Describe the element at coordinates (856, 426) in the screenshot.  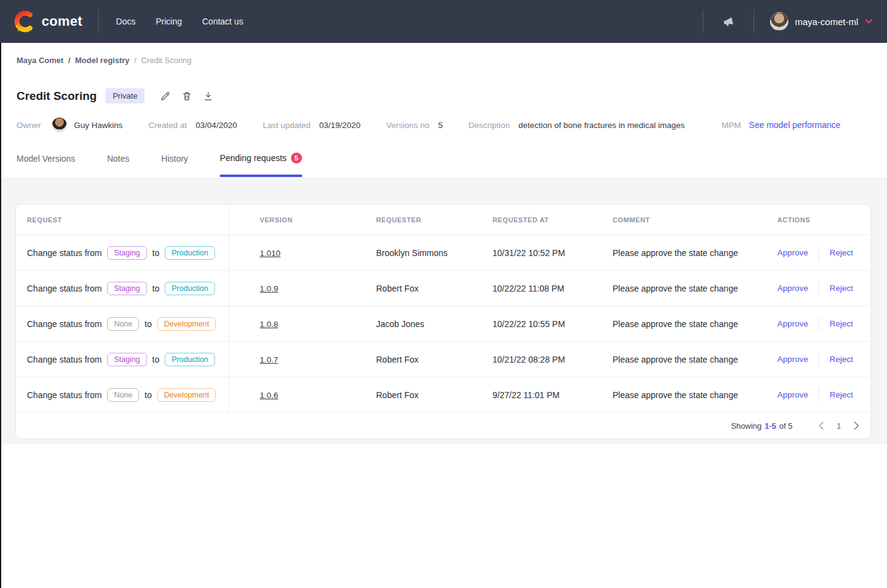
I see `next-page-button` at that location.